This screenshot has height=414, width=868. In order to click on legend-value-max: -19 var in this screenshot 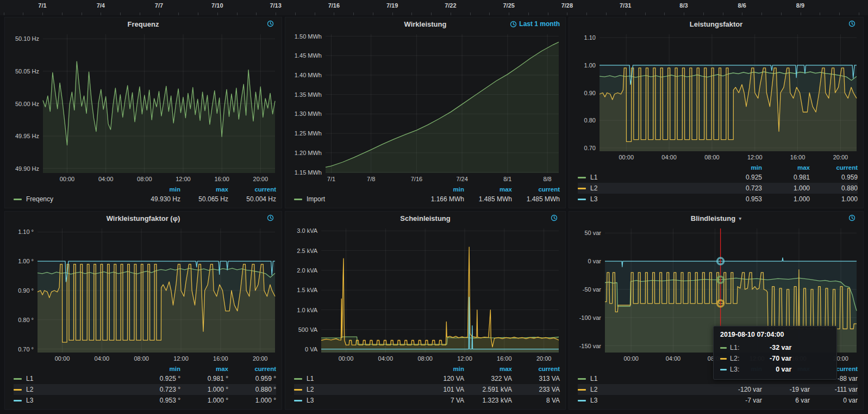, I will do `click(786, 390)`.